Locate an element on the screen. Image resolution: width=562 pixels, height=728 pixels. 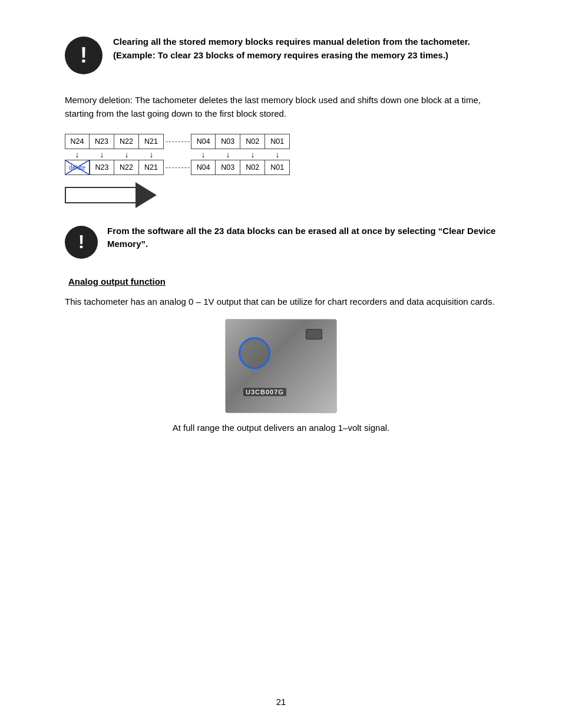
image-caption: At full range the output delivers an ana… is located at coordinates (281, 428).